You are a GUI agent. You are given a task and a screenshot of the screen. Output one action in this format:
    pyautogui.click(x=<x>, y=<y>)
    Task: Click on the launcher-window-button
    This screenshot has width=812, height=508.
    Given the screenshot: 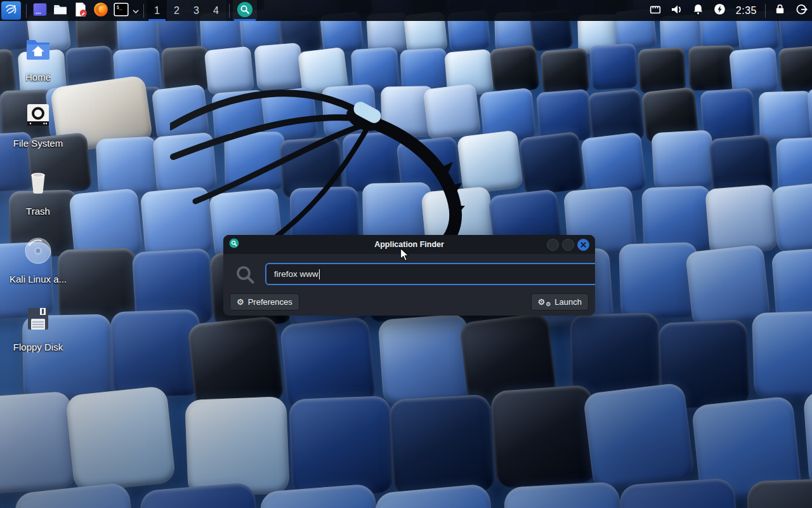 What is the action you would take?
    pyautogui.click(x=40, y=10)
    